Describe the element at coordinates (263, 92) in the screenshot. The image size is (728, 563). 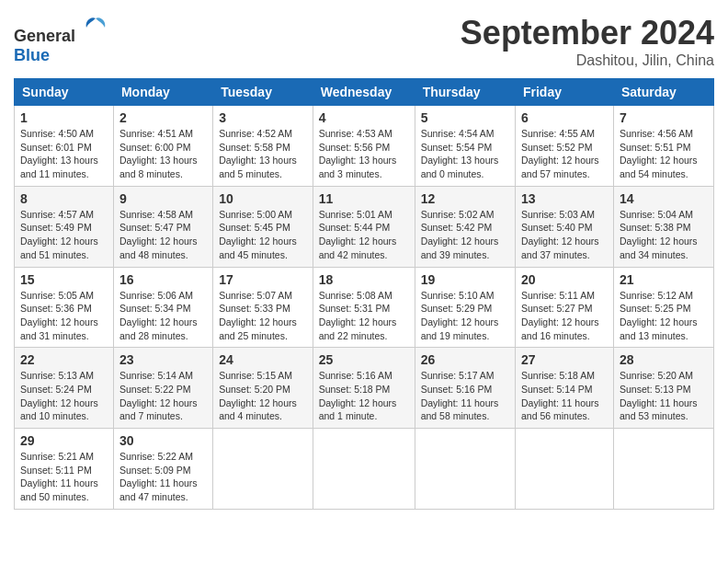
I see `weekday-header-tuesday: Tuesday` at that location.